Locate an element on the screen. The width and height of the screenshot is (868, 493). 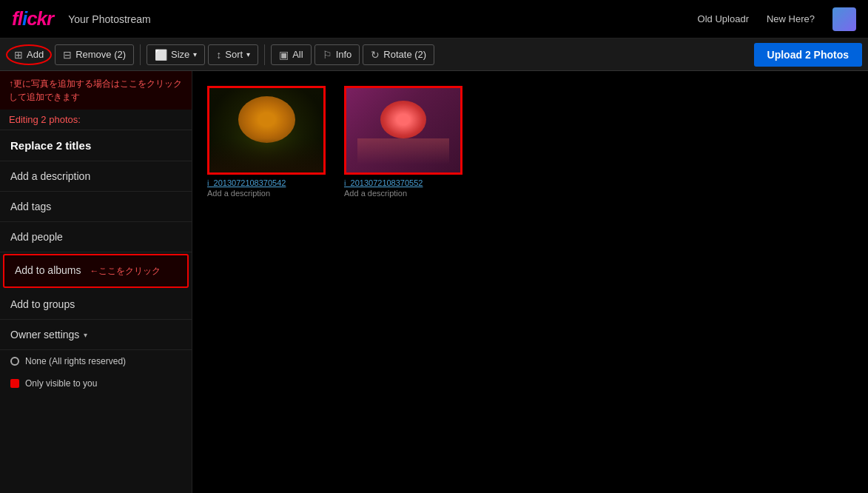
editing-label: Editing 2 photos: is located at coordinates (96, 120).